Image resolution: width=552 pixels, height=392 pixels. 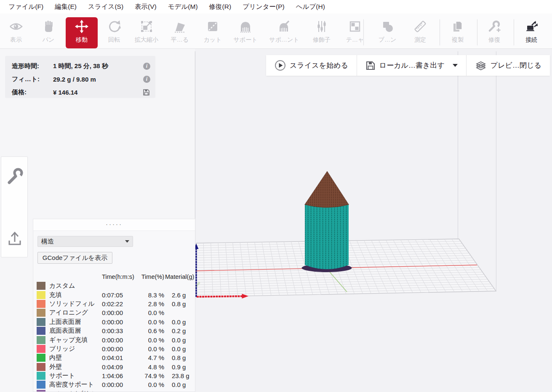 I want to click on table-row: ブリッジ0:00:000.0 %0.0 g, so click(x=115, y=349).